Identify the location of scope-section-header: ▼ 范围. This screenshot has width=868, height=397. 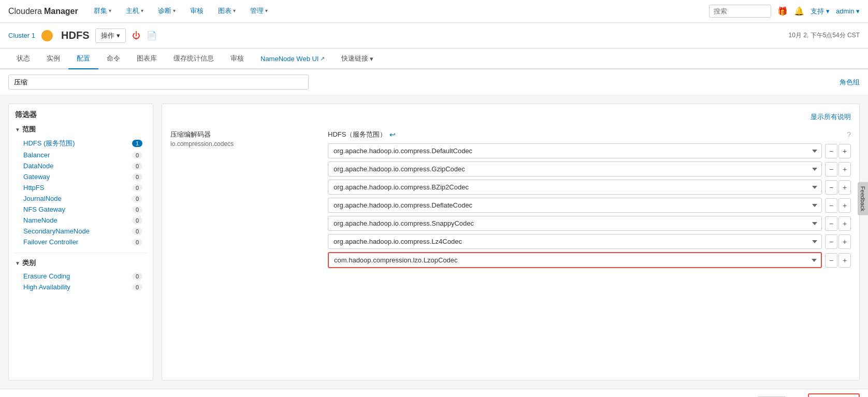
(81, 129).